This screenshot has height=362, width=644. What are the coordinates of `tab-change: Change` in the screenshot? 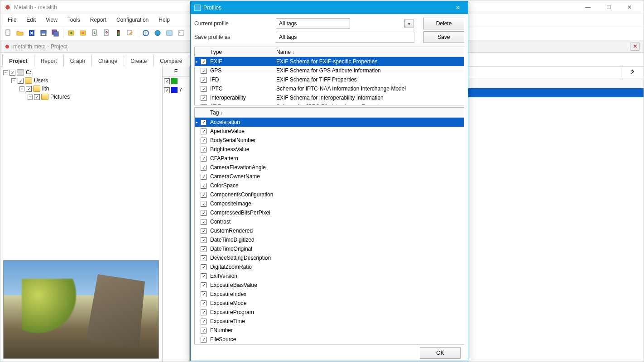 It's located at (108, 61).